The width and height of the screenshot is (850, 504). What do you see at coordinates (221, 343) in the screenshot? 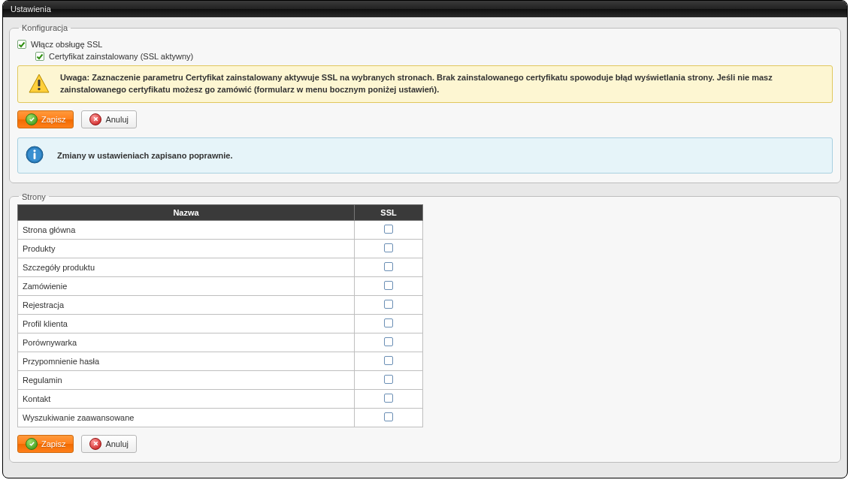
I see `table-row: Porównywarka` at bounding box center [221, 343].